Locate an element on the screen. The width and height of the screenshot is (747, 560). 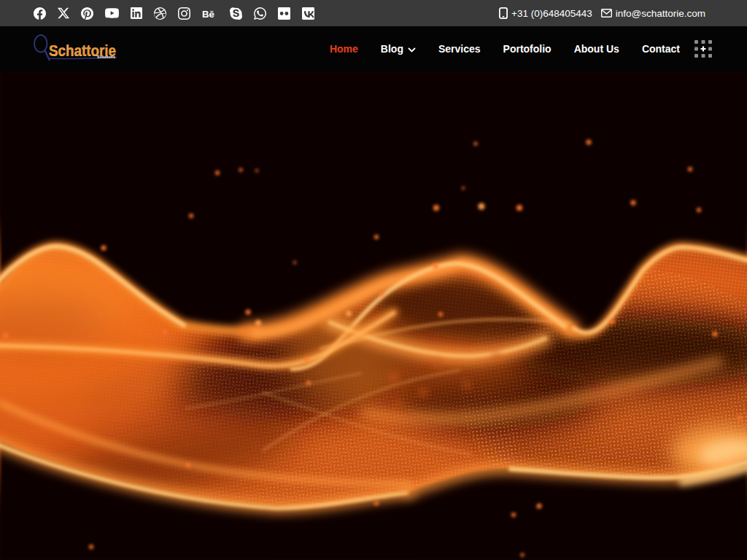
svg-text: Solutions is located at coordinates (107, 57).